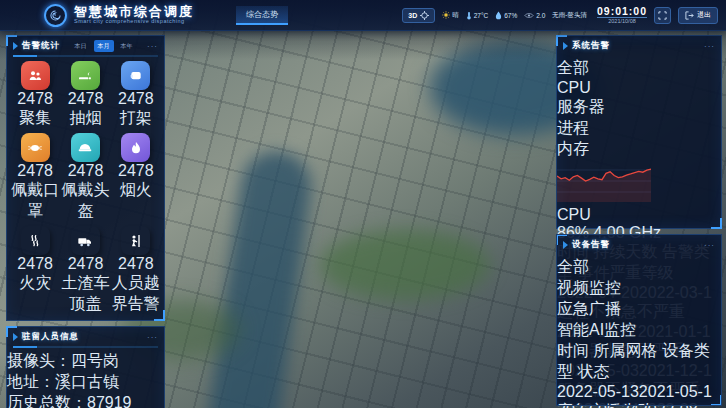 The width and height of the screenshot is (726, 408). Describe the element at coordinates (662, 16) in the screenshot. I see `fullscreen-button` at that location.